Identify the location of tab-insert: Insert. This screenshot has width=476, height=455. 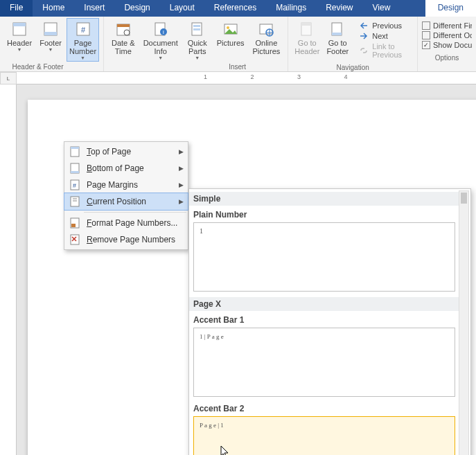
(94, 8).